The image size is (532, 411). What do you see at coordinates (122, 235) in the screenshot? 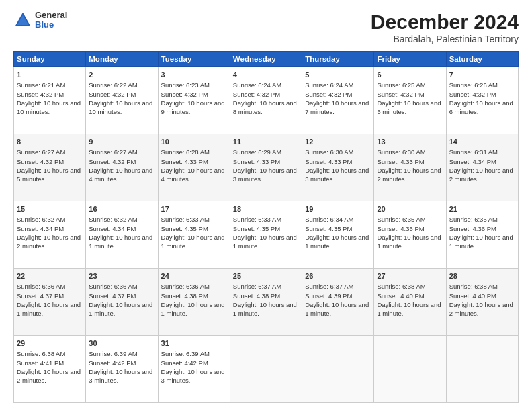
I see `calendar-cell: 16 Sunrise: 6:32 AM Sunset: 4:34 PM Dayl…` at bounding box center [122, 235].